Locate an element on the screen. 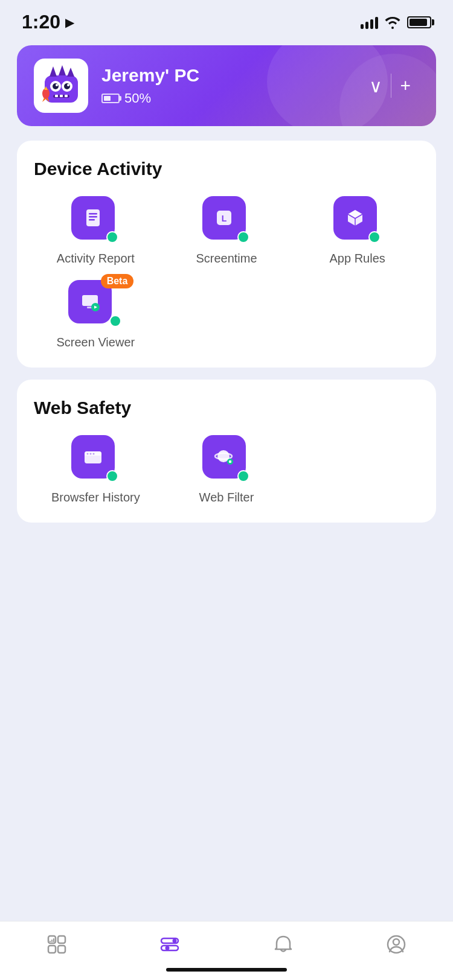 This screenshot has width=453, height=980. device-header-card: Jeremy' PC 50% ∨ + is located at coordinates (226, 86).